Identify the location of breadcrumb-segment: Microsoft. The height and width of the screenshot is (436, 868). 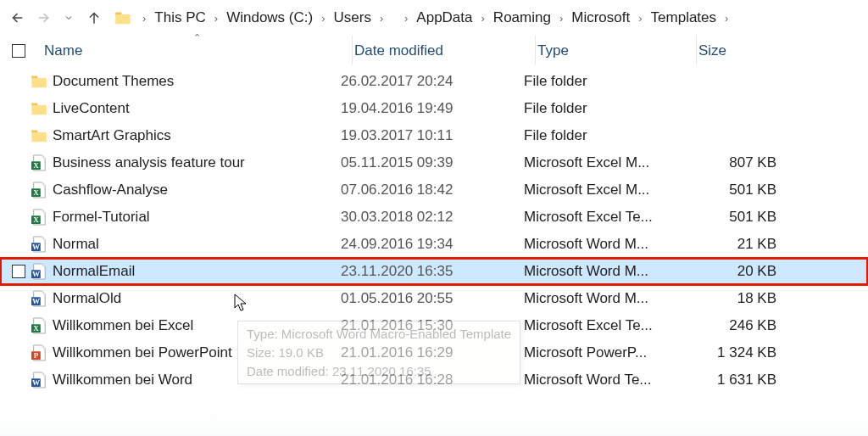
(600, 17).